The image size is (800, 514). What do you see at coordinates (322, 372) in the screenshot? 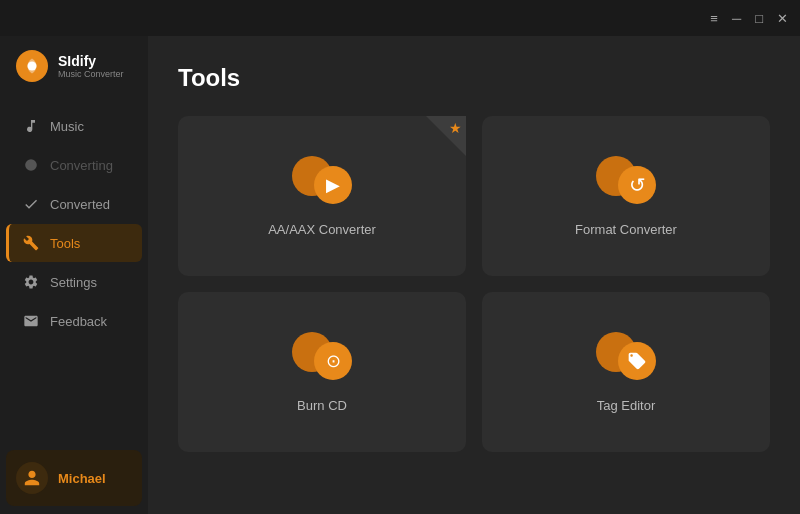
I see `tool-card-burn-cd: ⊙ Burn CD` at bounding box center [322, 372].